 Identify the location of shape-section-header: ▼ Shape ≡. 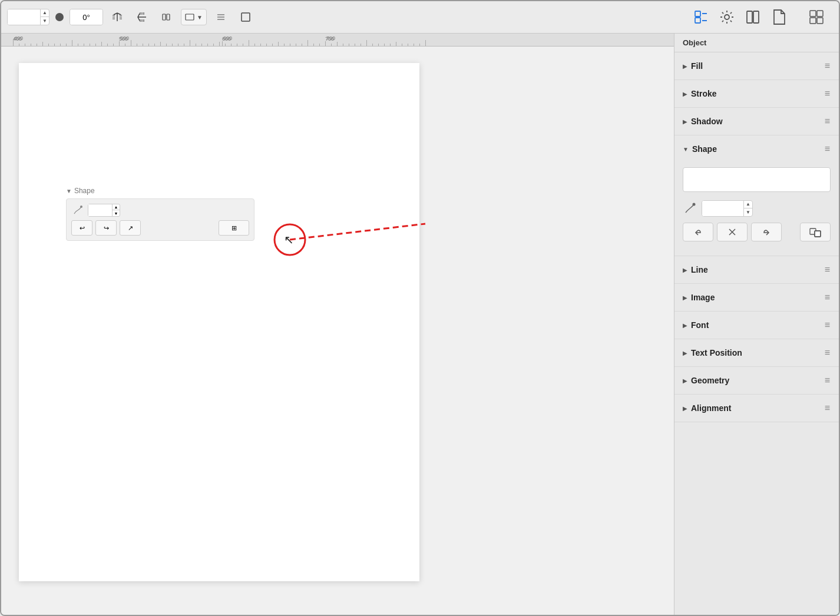
(756, 149).